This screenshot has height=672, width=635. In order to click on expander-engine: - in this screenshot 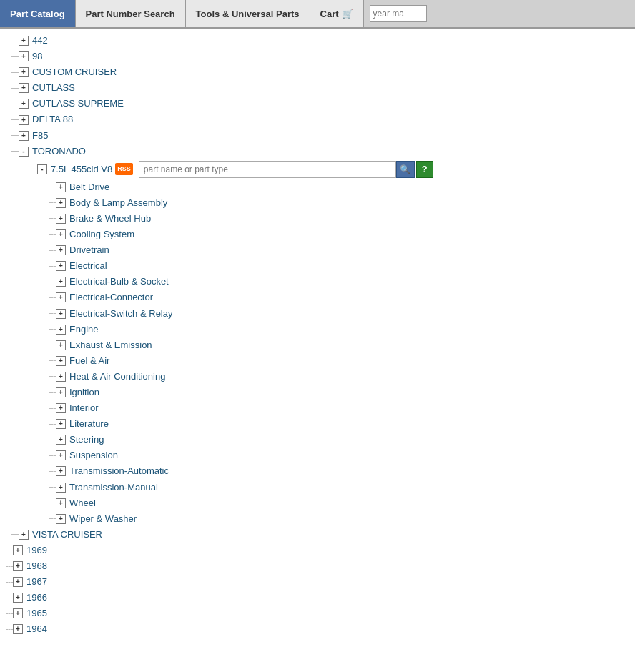, I will do `click(42, 169)`.